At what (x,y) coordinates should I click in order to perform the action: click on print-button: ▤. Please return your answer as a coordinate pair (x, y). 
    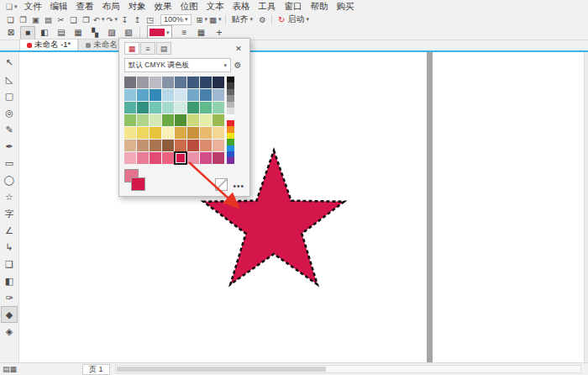
    Looking at the image, I should click on (49, 20).